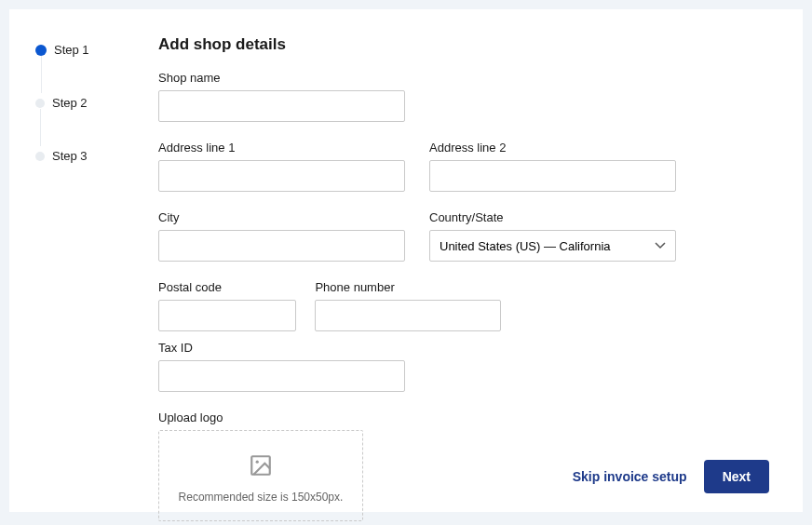 The height and width of the screenshot is (525, 812). What do you see at coordinates (76, 123) in the screenshot?
I see `step-2: Step 2` at bounding box center [76, 123].